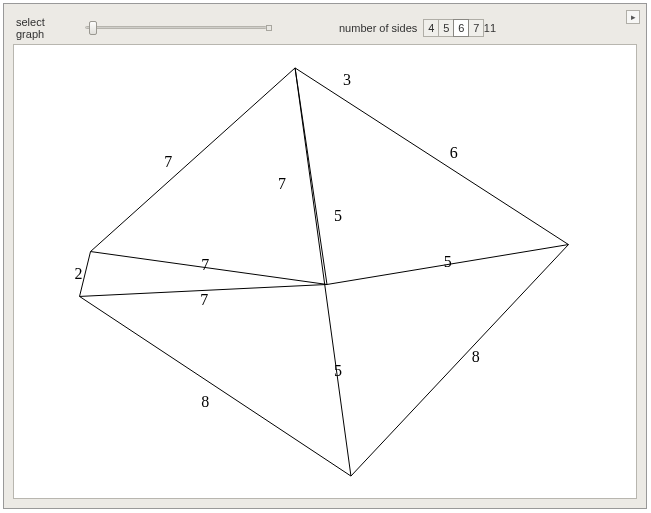 The width and height of the screenshot is (651, 513). Describe the element at coordinates (45, 28) in the screenshot. I see `select-graph-label: select graph` at that location.